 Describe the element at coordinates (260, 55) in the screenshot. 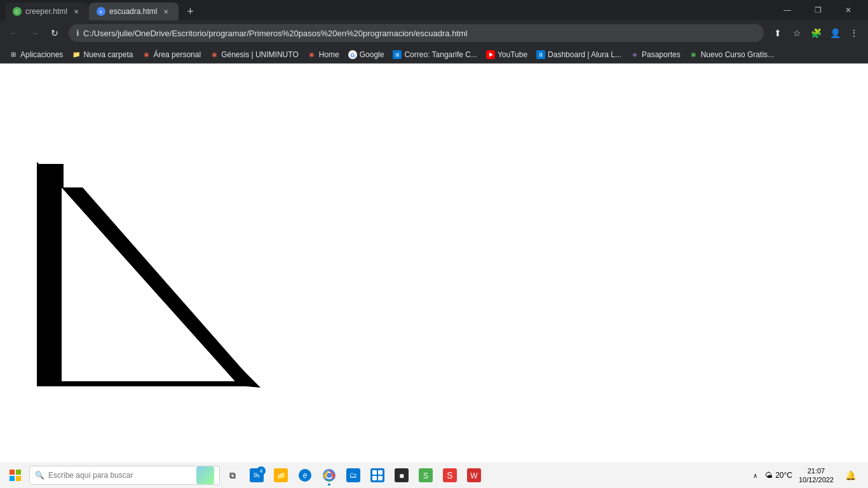

I see `bookmark-genesis-label: Génesis | UNIMINUTO` at that location.